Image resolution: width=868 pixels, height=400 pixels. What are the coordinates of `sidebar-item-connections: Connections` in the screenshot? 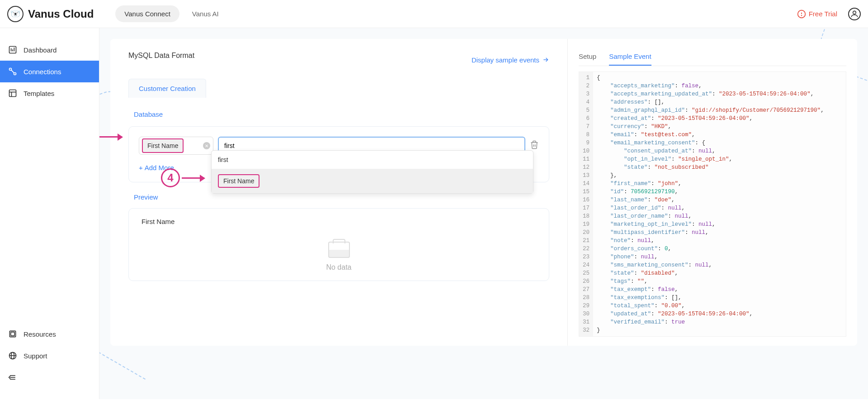 It's located at (50, 71).